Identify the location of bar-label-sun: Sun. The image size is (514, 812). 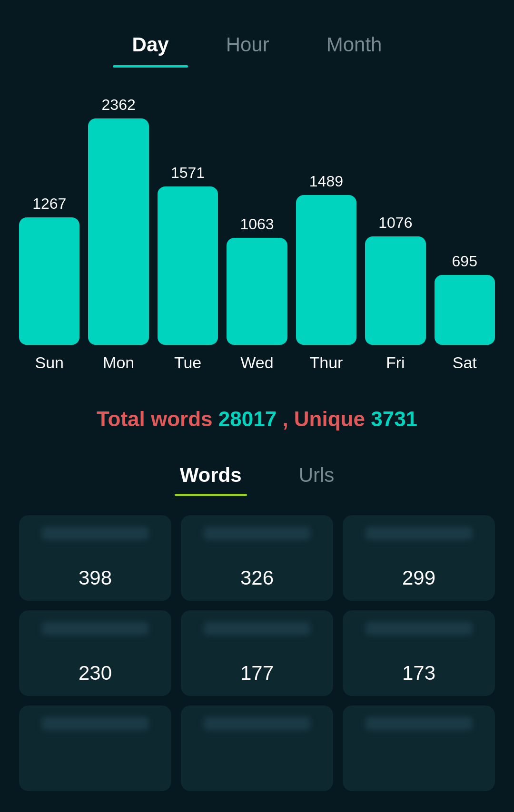
(49, 362).